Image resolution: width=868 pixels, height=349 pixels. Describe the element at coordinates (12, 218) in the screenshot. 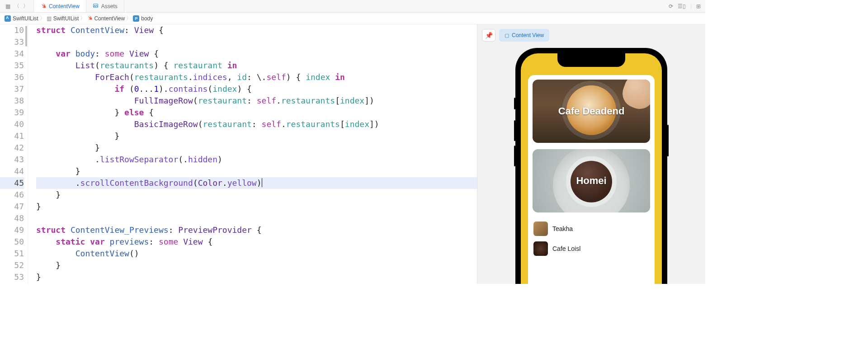

I see `line-number: 48` at that location.